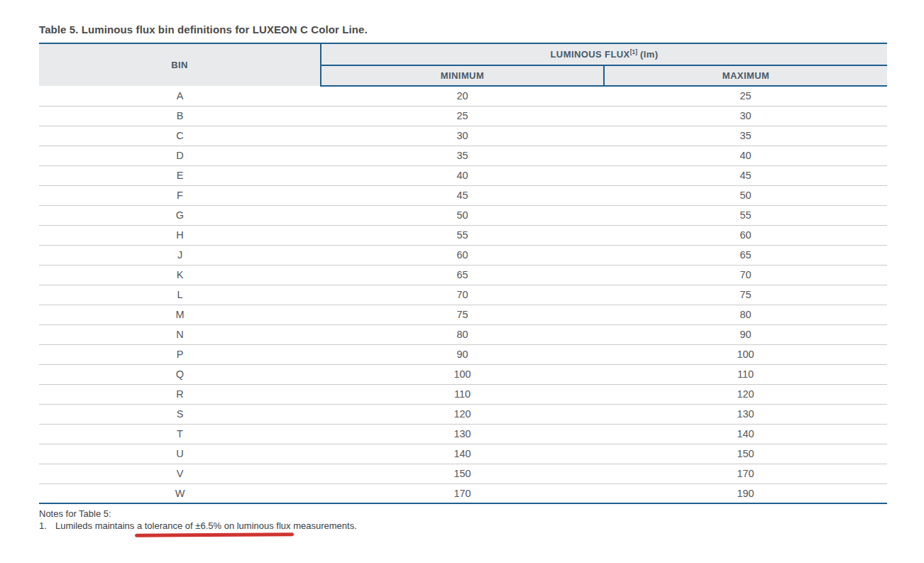  I want to click on notes-section: Notes for Table 5: 1. Lumileds maintains…, so click(463, 520).